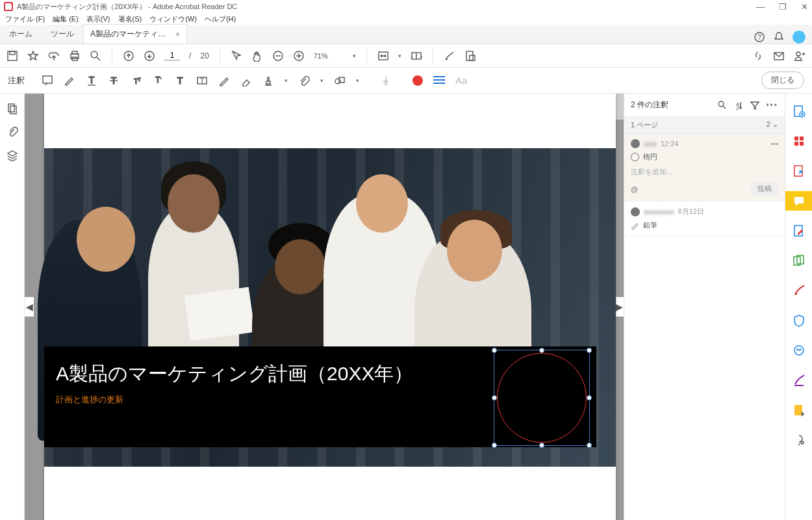  I want to click on eraser-icon, so click(246, 81).